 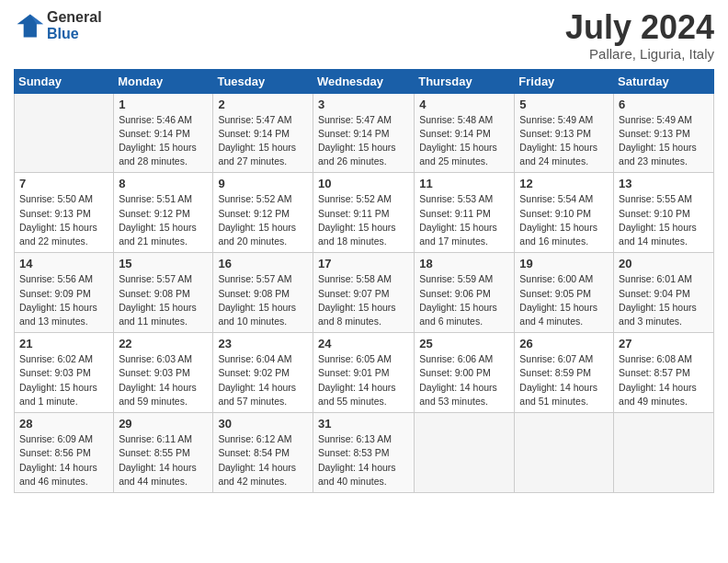 I want to click on day-number: 19, so click(x=564, y=263).